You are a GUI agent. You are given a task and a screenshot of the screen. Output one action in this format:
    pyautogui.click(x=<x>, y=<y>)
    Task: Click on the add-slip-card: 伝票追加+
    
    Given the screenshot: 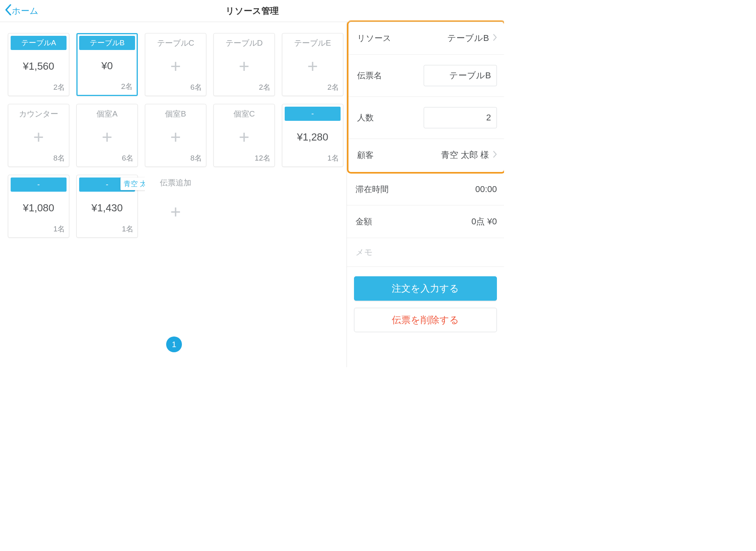 What is the action you would take?
    pyautogui.click(x=176, y=206)
    